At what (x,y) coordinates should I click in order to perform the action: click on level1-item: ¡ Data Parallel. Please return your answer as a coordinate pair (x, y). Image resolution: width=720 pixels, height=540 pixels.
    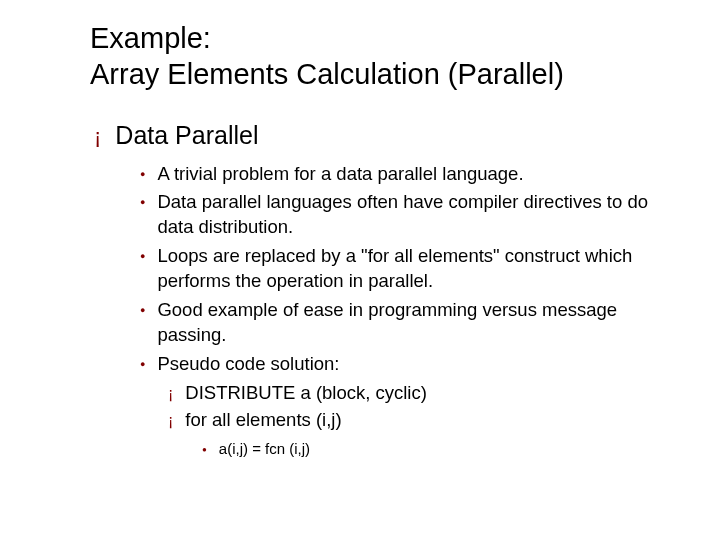
    Looking at the image, I should click on (387, 136).